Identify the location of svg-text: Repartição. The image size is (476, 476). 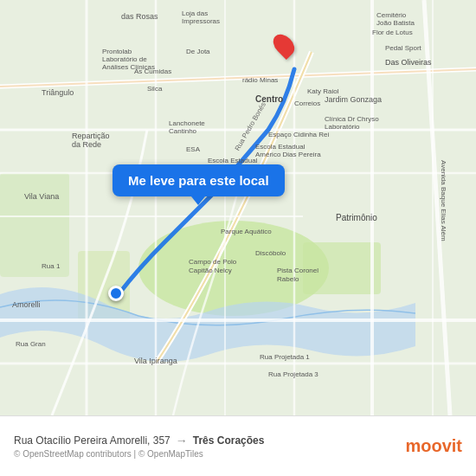
(91, 136).